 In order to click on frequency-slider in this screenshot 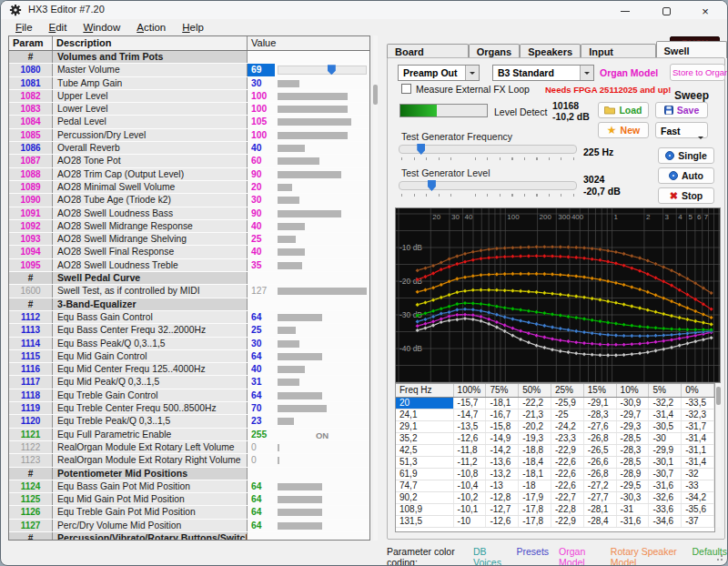, I will do `click(488, 149)`.